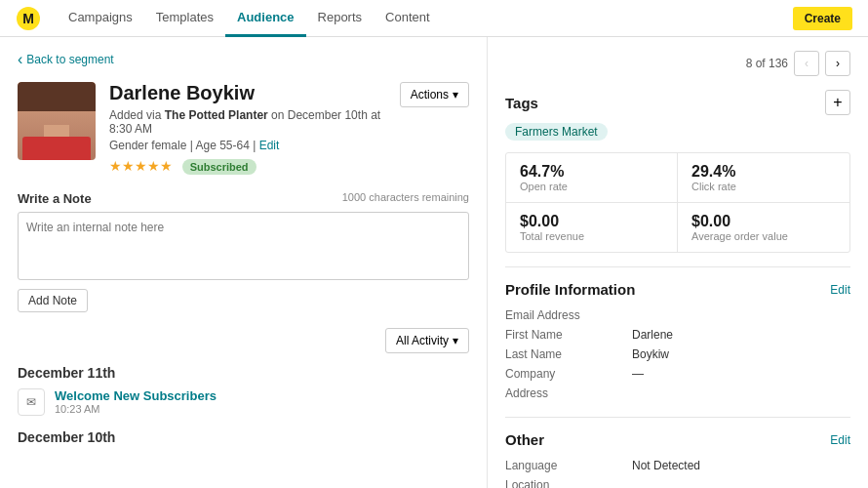 The image size is (868, 488). I want to click on nav-audience: Audience, so click(265, 19).